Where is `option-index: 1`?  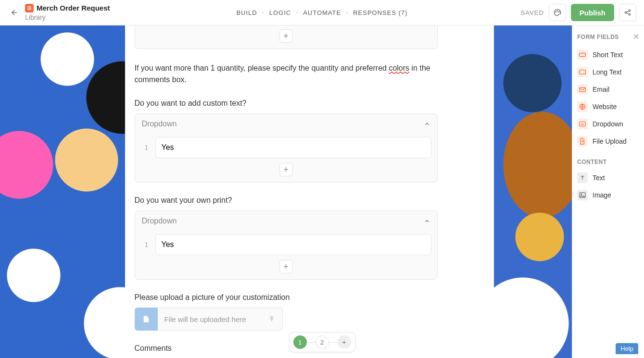 option-index: 1 is located at coordinates (147, 148).